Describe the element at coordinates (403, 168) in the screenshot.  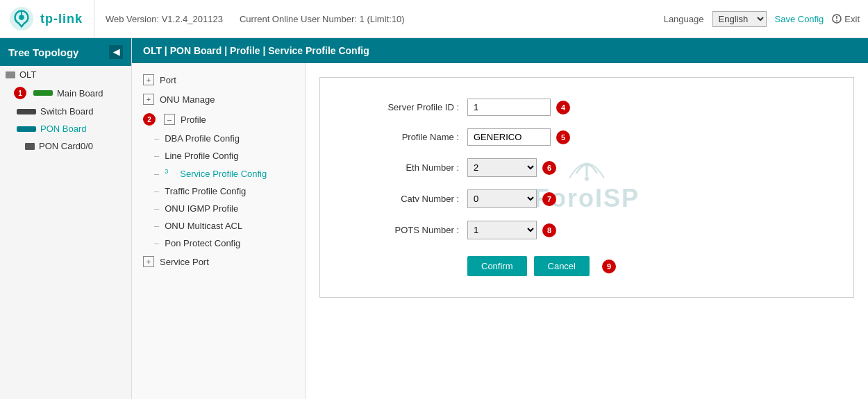
I see `label-eth-number: Eth Number :` at that location.